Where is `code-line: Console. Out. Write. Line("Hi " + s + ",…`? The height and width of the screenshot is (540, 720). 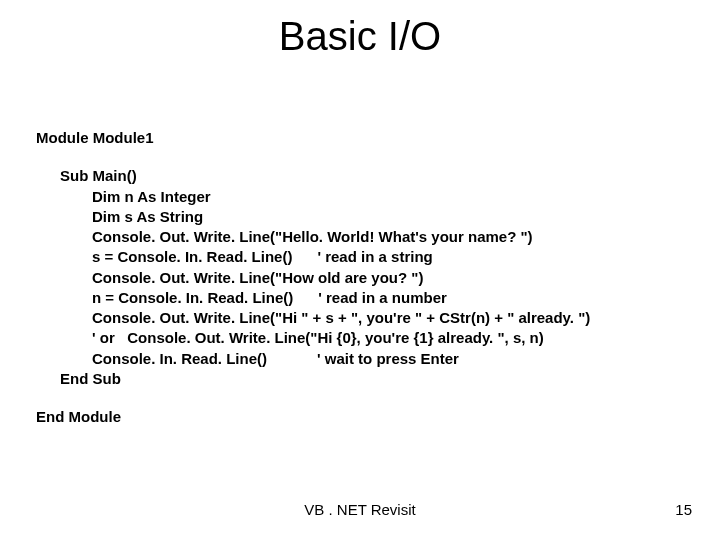 code-line: Console. Out. Write. Line("Hi " + s + ",… is located at coordinates (360, 318).